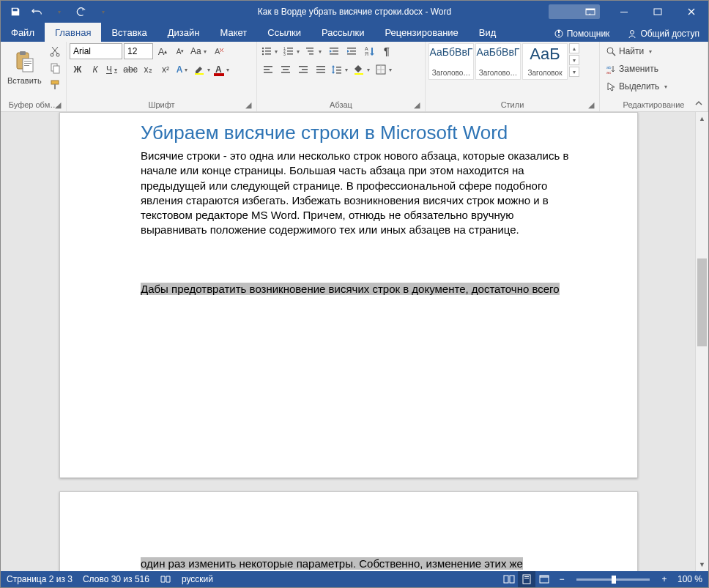  Describe the element at coordinates (574, 60) in the screenshot. I see `styles-scroll-down: ▾` at that location.